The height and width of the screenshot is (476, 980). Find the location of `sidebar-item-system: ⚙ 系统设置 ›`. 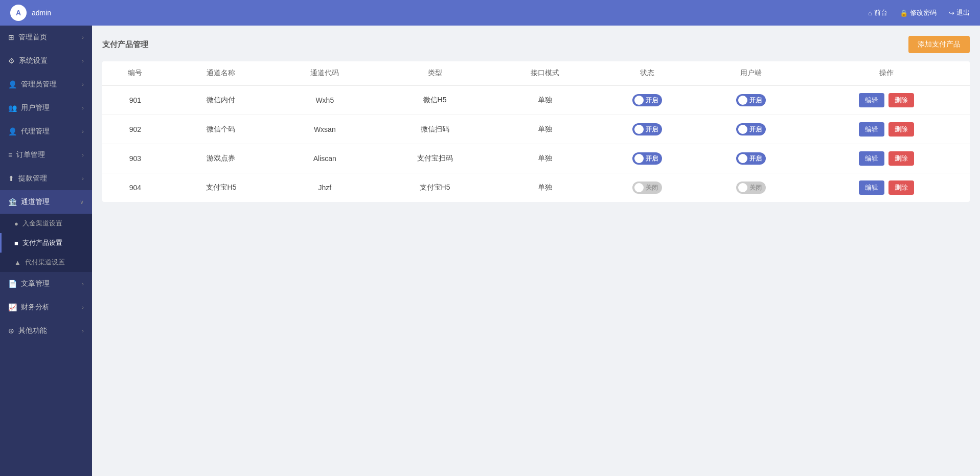

sidebar-item-system: ⚙ 系统设置 › is located at coordinates (46, 61).